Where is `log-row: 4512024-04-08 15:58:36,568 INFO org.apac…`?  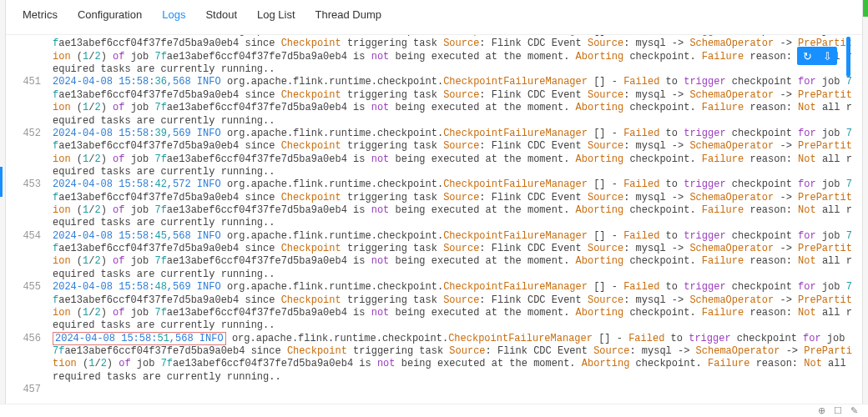
log-row: 4512024-04-08 15:58:36,568 INFO org.apac… is located at coordinates (434, 102).